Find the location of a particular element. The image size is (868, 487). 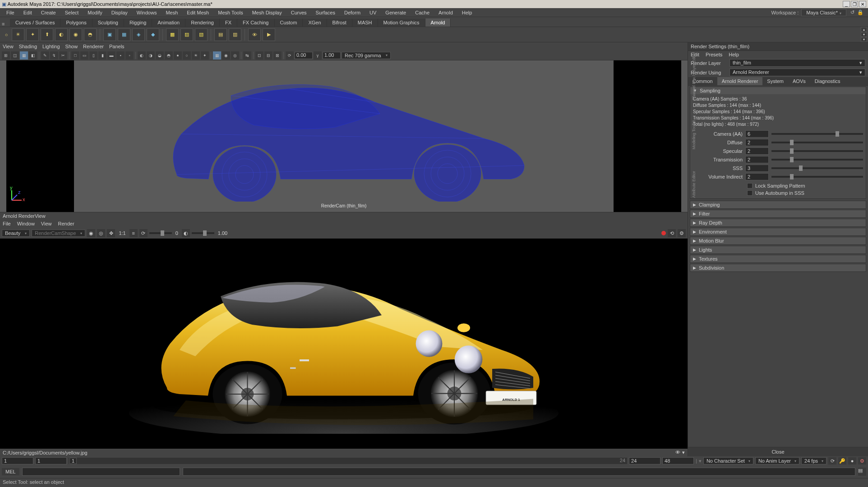

shelf-tab-mash: MASH is located at coordinates (365, 23).